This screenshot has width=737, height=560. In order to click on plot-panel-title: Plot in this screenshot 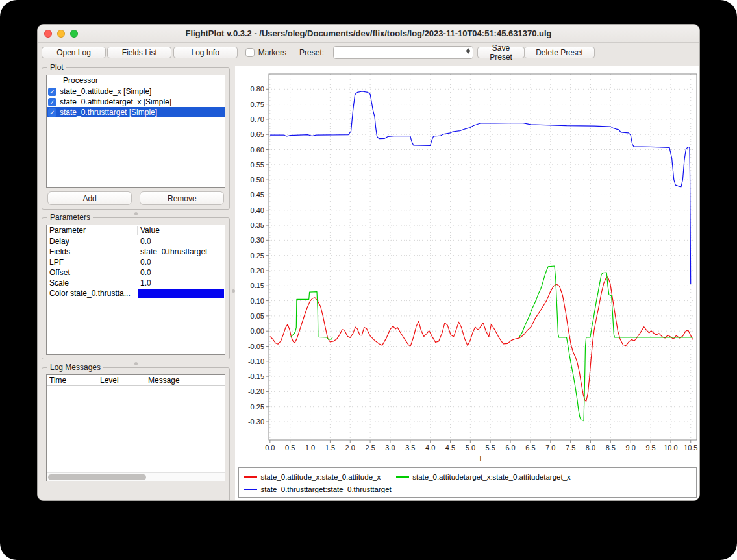, I will do `click(57, 67)`.